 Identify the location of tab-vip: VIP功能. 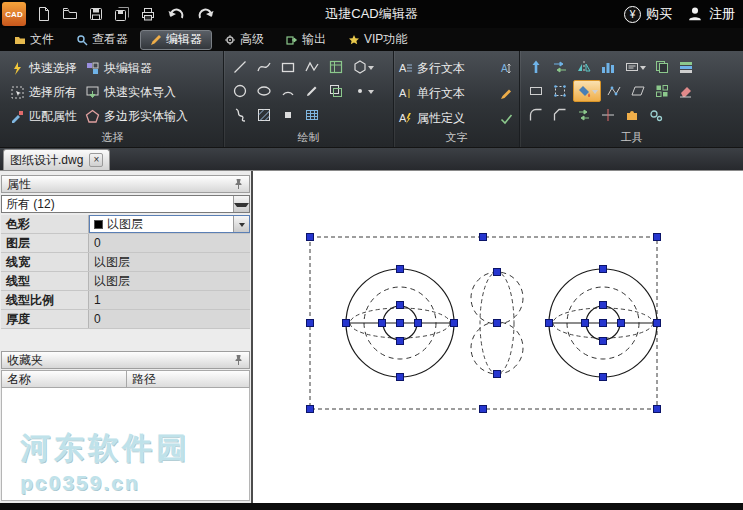
(378, 40).